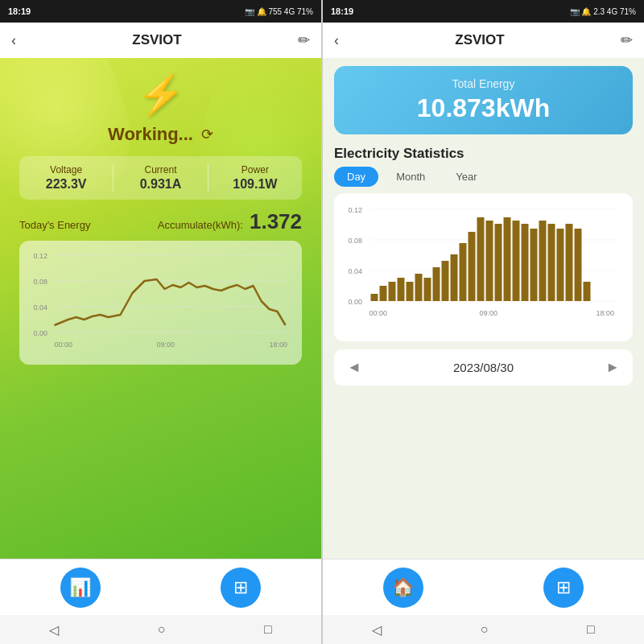  Describe the element at coordinates (161, 40) in the screenshot. I see `app-header-left: ‹ ZSVIOT ✏` at that location.